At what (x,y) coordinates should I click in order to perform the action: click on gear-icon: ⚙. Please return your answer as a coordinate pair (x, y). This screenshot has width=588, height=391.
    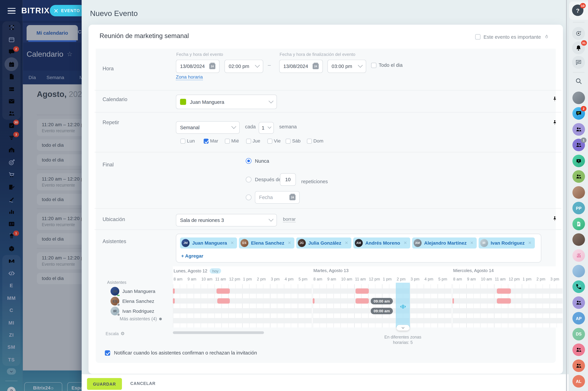
    Looking at the image, I should click on (123, 334).